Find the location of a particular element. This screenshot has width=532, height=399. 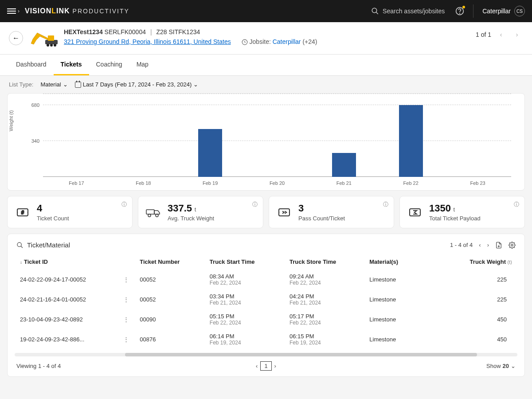

kpi-value: 3 is located at coordinates (322, 208).